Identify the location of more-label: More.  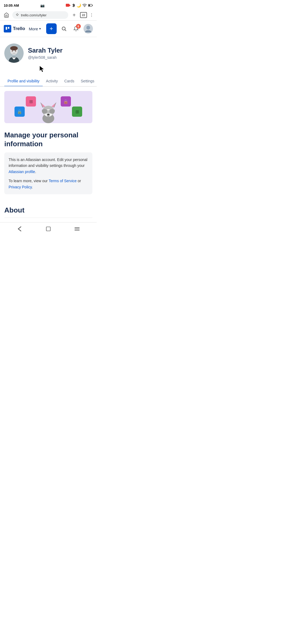
(33, 29).